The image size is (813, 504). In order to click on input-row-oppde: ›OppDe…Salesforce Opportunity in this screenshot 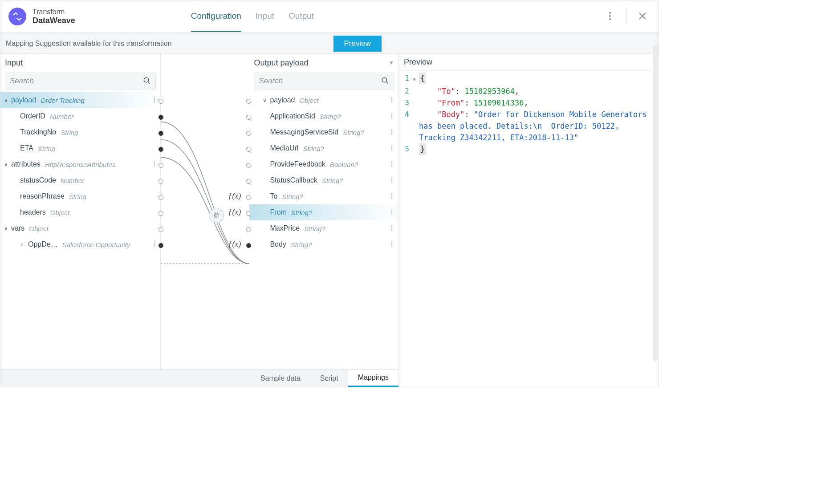, I will do `click(80, 244)`.